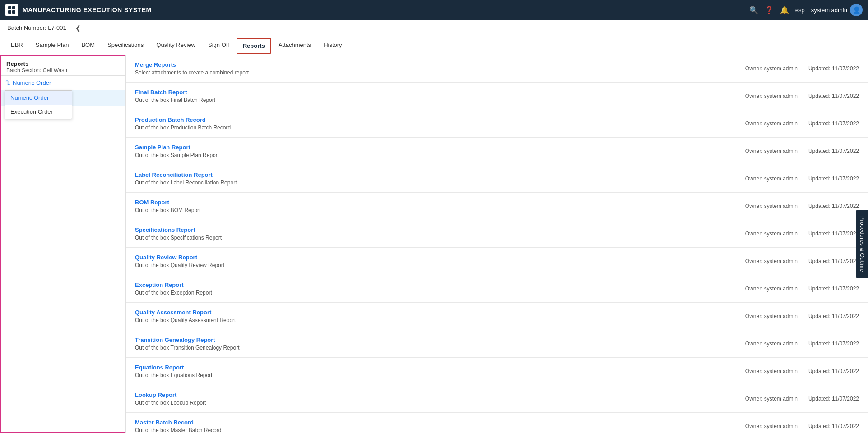 The image size is (868, 433). What do you see at coordinates (254, 46) in the screenshot?
I see `nav-item-reports: Reports` at bounding box center [254, 46].